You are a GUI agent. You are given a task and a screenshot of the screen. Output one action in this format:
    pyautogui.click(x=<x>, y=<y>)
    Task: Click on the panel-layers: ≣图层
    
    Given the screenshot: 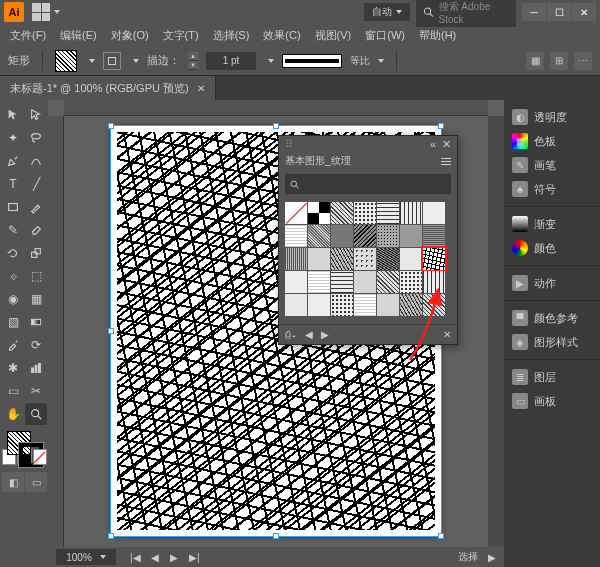 What is the action you would take?
    pyautogui.click(x=552, y=377)
    